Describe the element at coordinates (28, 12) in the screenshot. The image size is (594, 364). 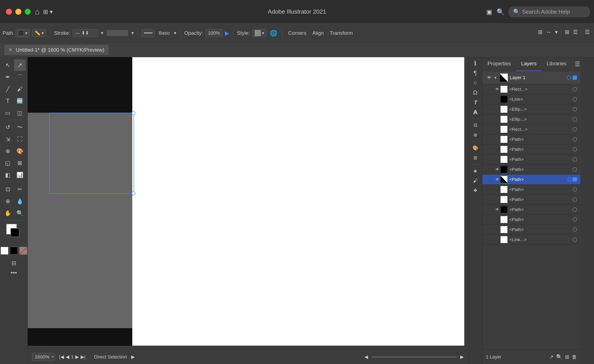
I see `maximize-button` at that location.